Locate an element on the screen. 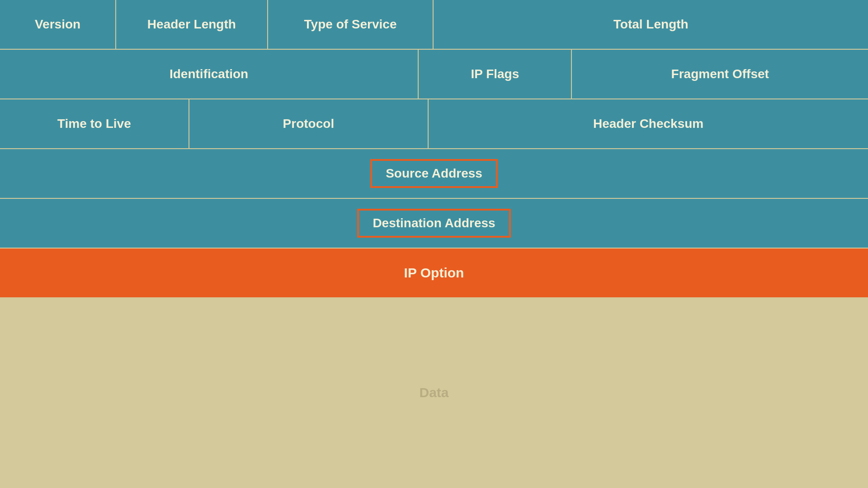 This screenshot has width=868, height=488. version-label: Version is located at coordinates (58, 24).